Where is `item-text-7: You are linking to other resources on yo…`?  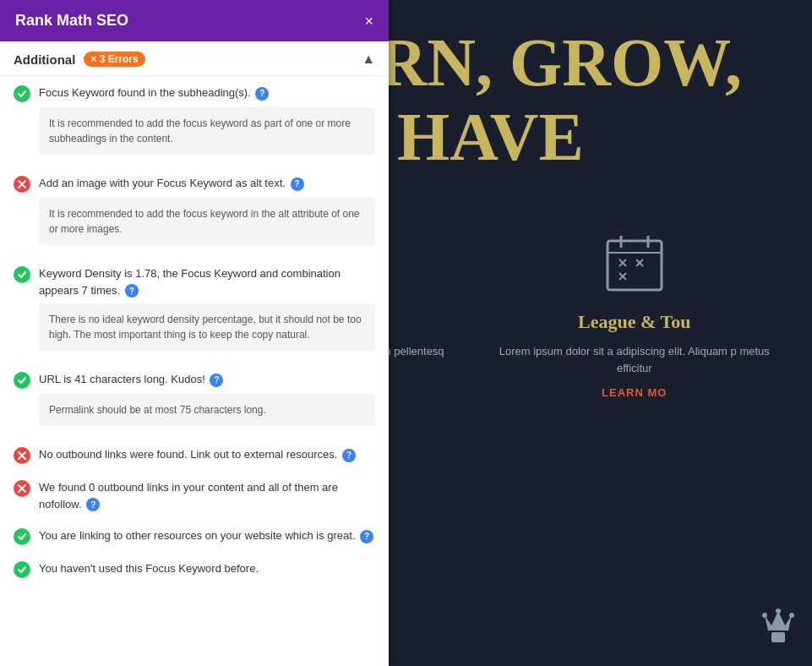
item-text-7: You are linking to other resources on yo… is located at coordinates (207, 536).